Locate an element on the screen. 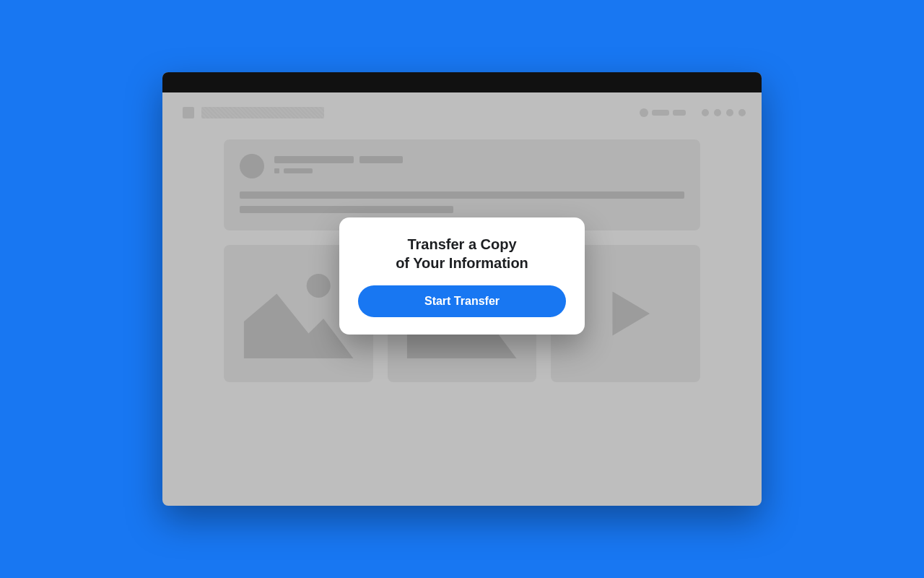 Image resolution: width=924 pixels, height=578 pixels. search-placeholder-bar is located at coordinates (263, 113).